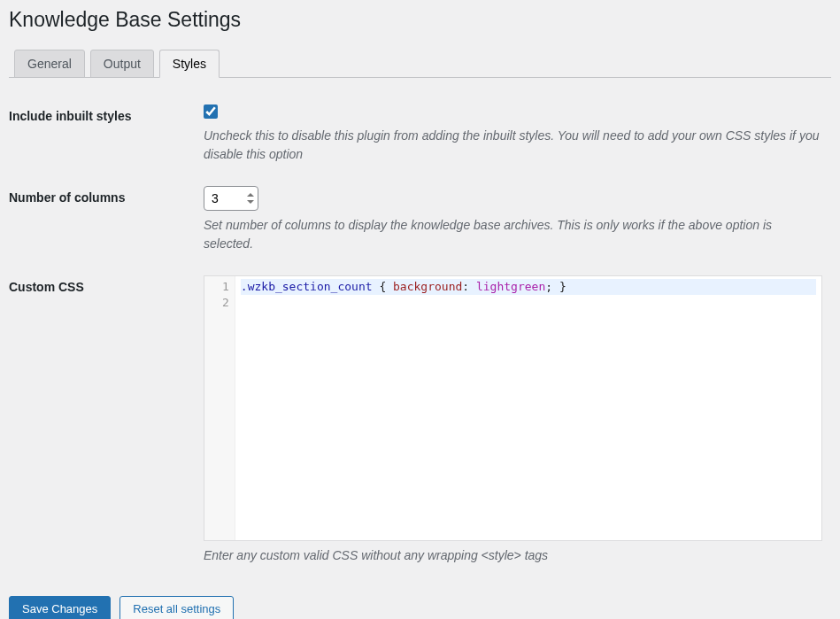 This screenshot has width=840, height=619. Describe the element at coordinates (60, 607) in the screenshot. I see `save-button: Save Changes` at that location.